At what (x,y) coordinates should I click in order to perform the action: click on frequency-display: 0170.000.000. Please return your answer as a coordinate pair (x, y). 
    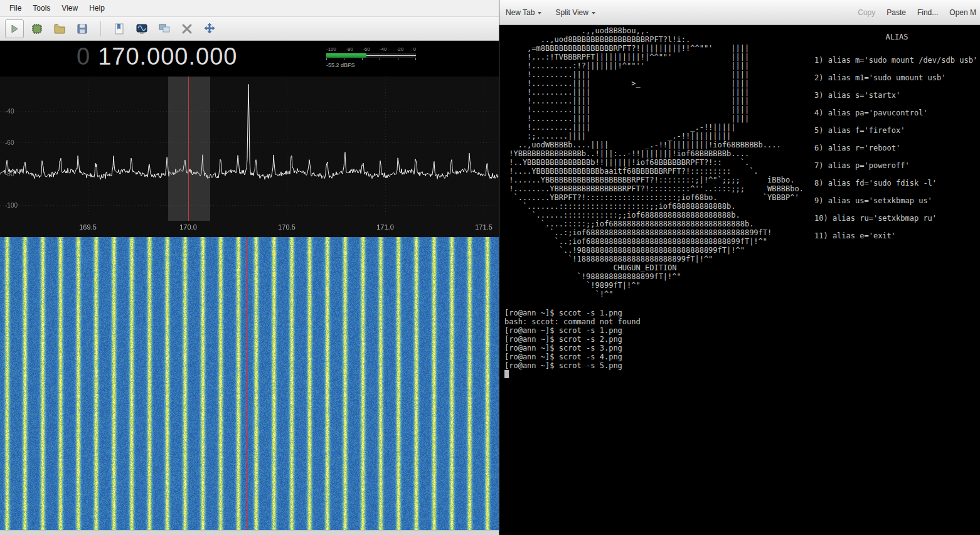
    Looking at the image, I should click on (157, 56).